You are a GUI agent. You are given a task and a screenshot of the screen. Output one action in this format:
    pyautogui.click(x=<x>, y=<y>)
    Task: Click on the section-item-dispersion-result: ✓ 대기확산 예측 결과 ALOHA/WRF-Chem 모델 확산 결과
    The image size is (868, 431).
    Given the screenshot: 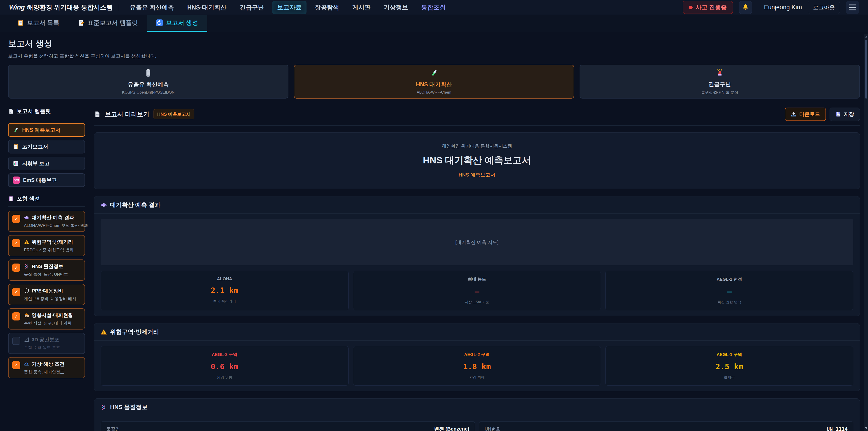 What is the action you would take?
    pyautogui.click(x=46, y=221)
    